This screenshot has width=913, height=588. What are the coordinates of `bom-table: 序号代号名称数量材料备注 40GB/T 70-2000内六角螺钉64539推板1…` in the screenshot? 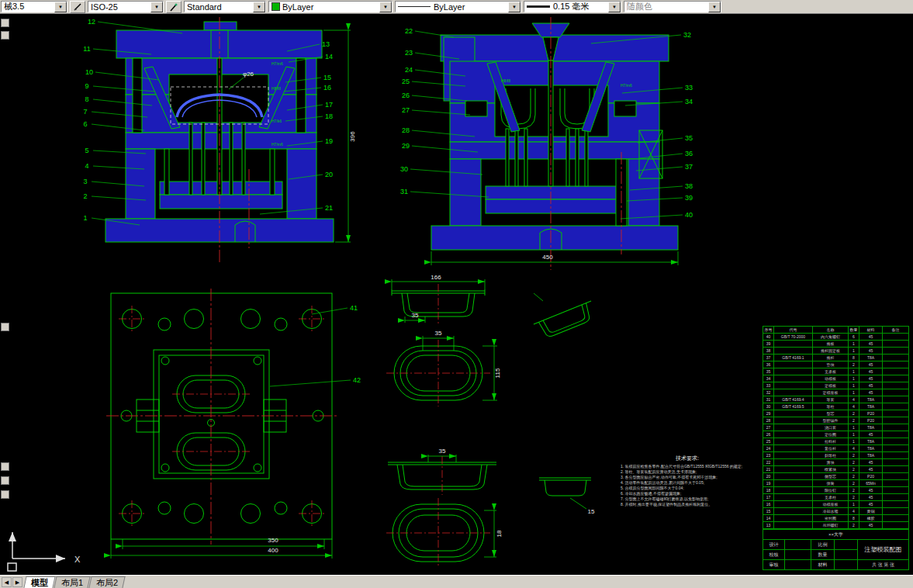 It's located at (836, 427).